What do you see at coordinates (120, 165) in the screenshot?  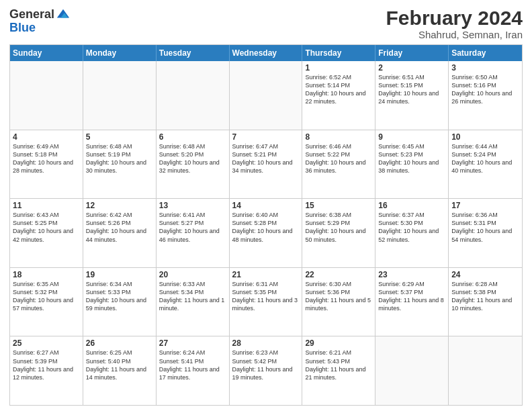 I see `calendar-cell: 5Sunrise: 6:48 AM Sunset: 5:19 PM Daylig…` at bounding box center [120, 165].